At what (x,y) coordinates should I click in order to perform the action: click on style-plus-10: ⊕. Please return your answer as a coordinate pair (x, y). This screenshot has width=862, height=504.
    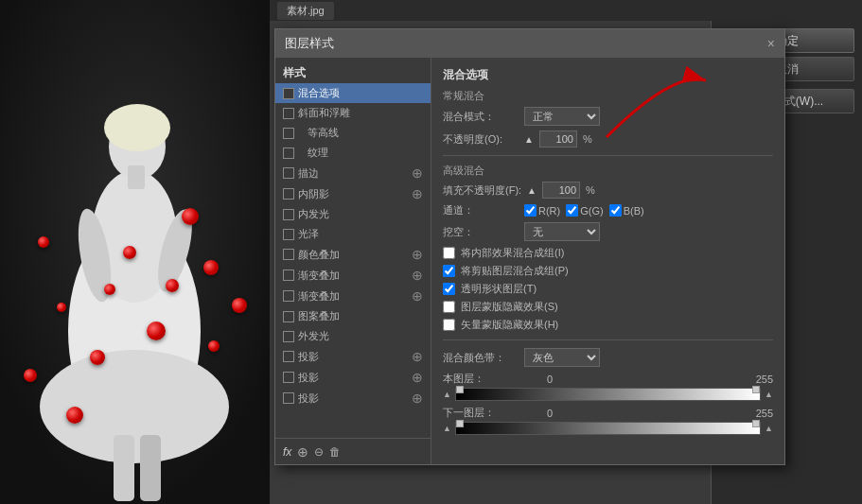
    Looking at the image, I should click on (417, 296).